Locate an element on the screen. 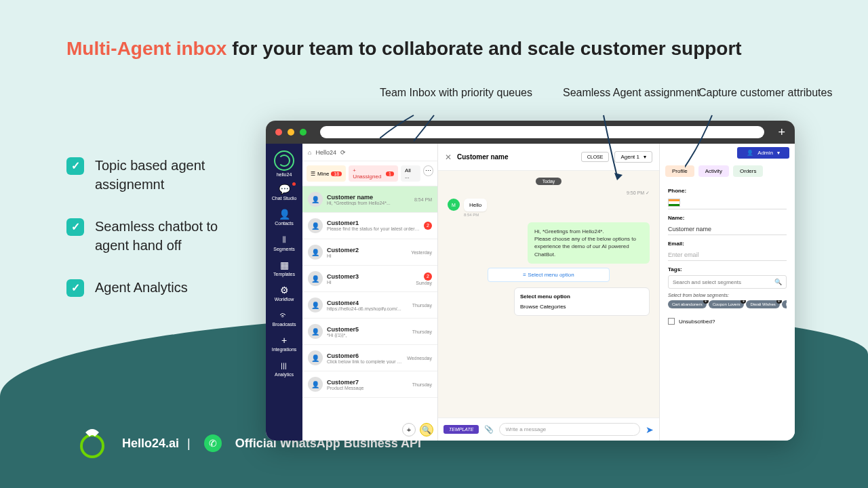 The height and width of the screenshot is (488, 868). sidebar-item-segments: ⫴Segments is located at coordinates (284, 243).